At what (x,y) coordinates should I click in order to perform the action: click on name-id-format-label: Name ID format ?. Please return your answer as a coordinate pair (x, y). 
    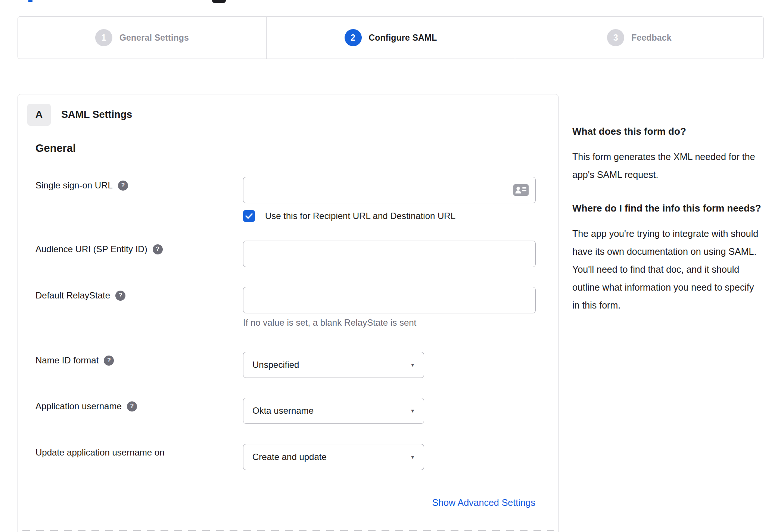
    Looking at the image, I should click on (75, 360).